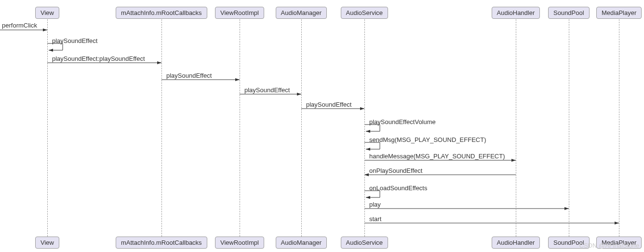 The width and height of the screenshot is (644, 252). I want to click on lifeline-viewRootImpl, so click(240, 128).